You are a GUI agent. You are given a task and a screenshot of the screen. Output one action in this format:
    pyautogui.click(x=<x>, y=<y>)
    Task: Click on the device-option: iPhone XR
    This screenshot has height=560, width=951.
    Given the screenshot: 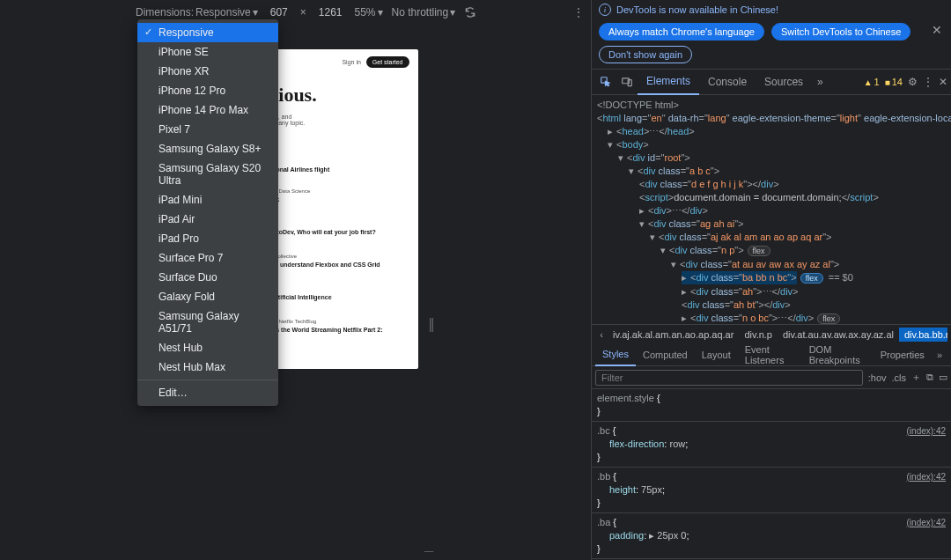 What is the action you would take?
    pyautogui.click(x=208, y=71)
    